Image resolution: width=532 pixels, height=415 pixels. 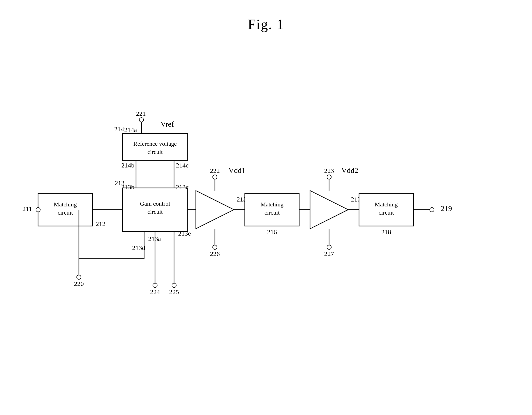 I want to click on label-212: 212, so click(x=101, y=224).